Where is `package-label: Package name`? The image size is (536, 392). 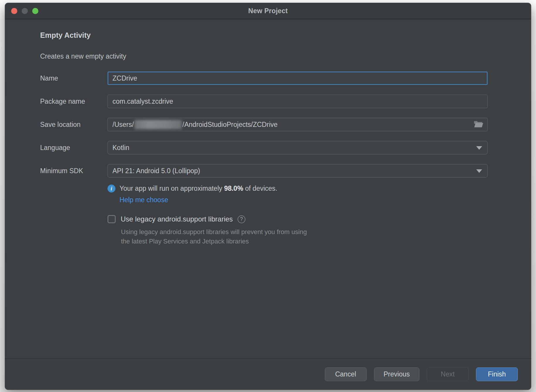
package-label: Package name is located at coordinates (74, 101).